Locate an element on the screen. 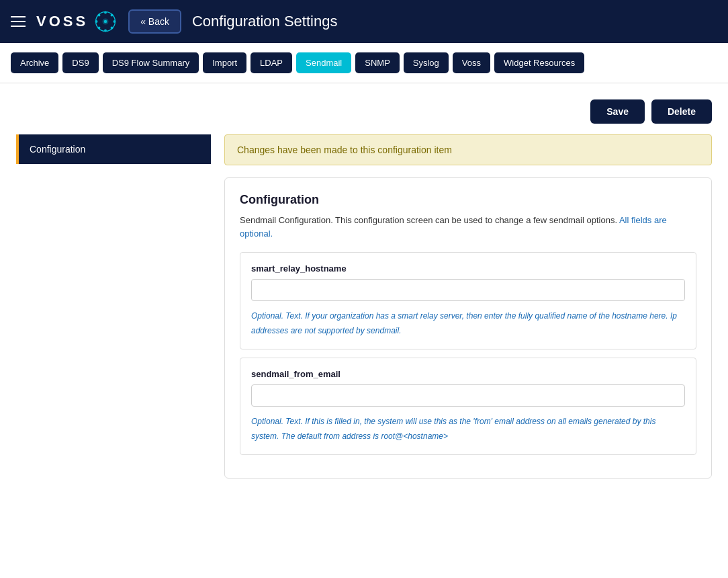 The image size is (728, 578). form-card-title: Configuration is located at coordinates (468, 200).